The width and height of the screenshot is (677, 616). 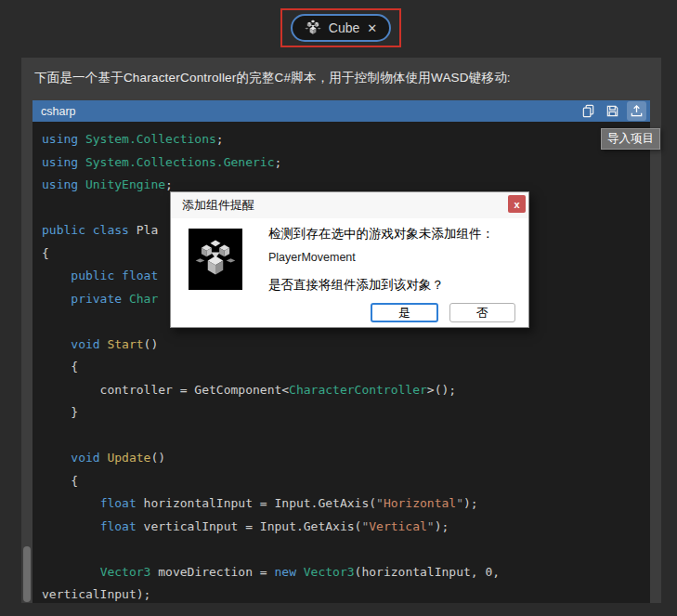 I want to click on import-tooltip: 导入项目, so click(x=631, y=139).